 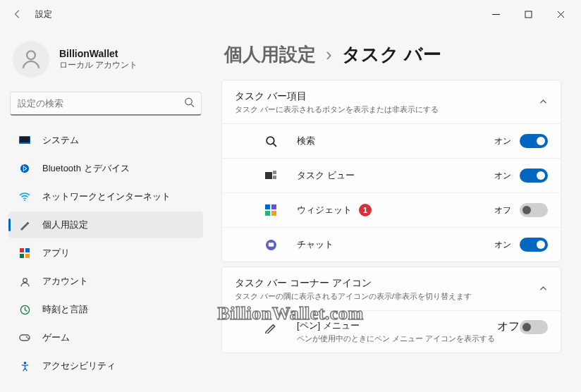 What do you see at coordinates (391, 141) in the screenshot?
I see `row-search: 検索 オン` at bounding box center [391, 141].